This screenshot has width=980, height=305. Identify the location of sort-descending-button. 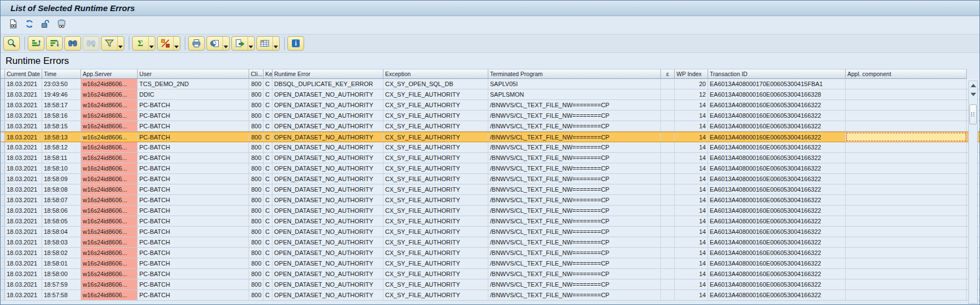
(54, 43).